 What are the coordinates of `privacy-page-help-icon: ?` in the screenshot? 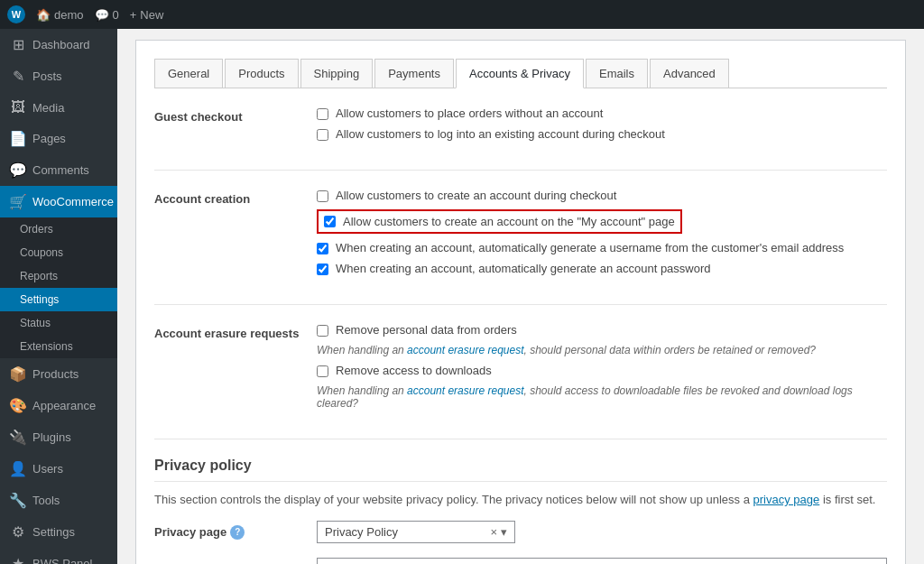 It's located at (237, 532).